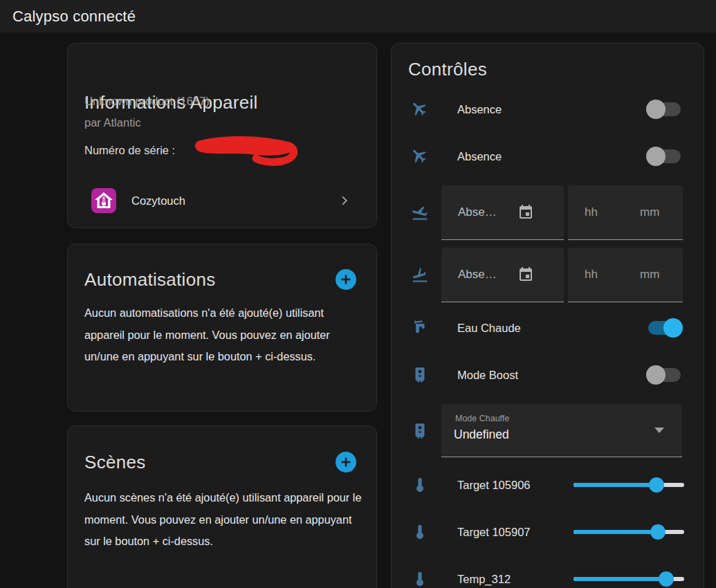 This screenshot has width=716, height=588. I want to click on target-105907-slider, so click(629, 532).